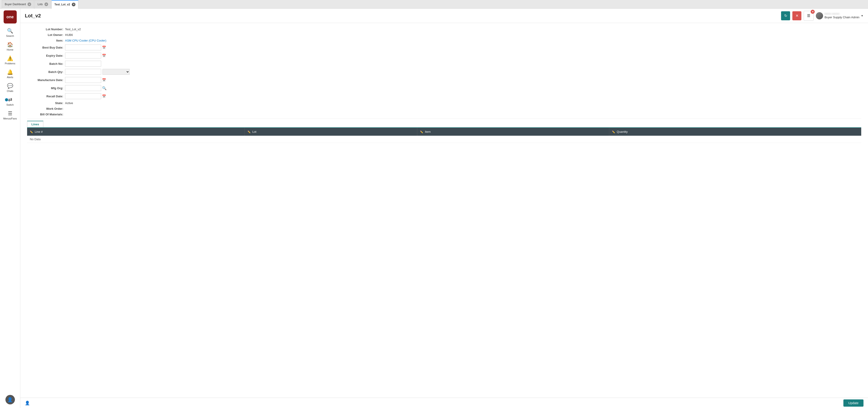 The image size is (868, 408). What do you see at coordinates (10, 86) in the screenshot?
I see `chats-icon: 💬` at bounding box center [10, 86].